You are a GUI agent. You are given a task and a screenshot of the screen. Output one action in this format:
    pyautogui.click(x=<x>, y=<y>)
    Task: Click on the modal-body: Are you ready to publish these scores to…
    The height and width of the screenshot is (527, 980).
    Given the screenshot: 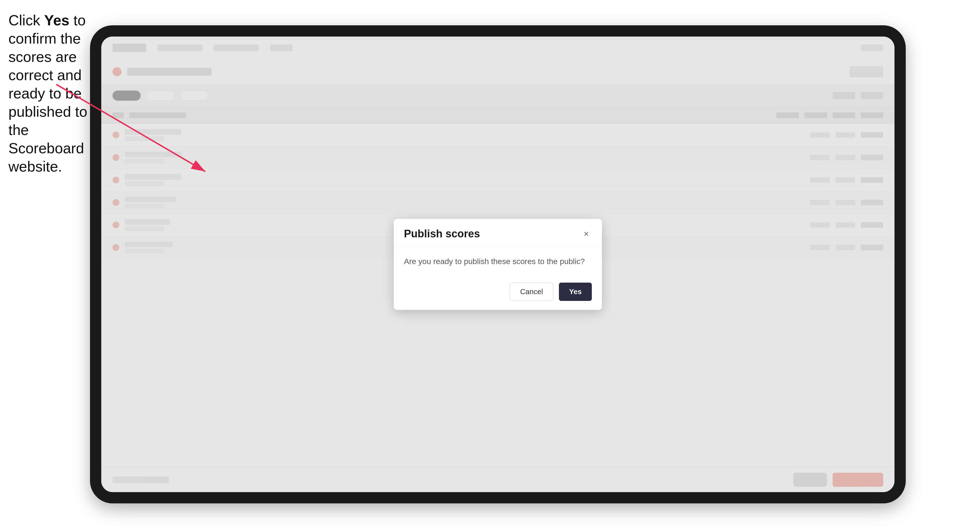 What is the action you would take?
    pyautogui.click(x=498, y=262)
    